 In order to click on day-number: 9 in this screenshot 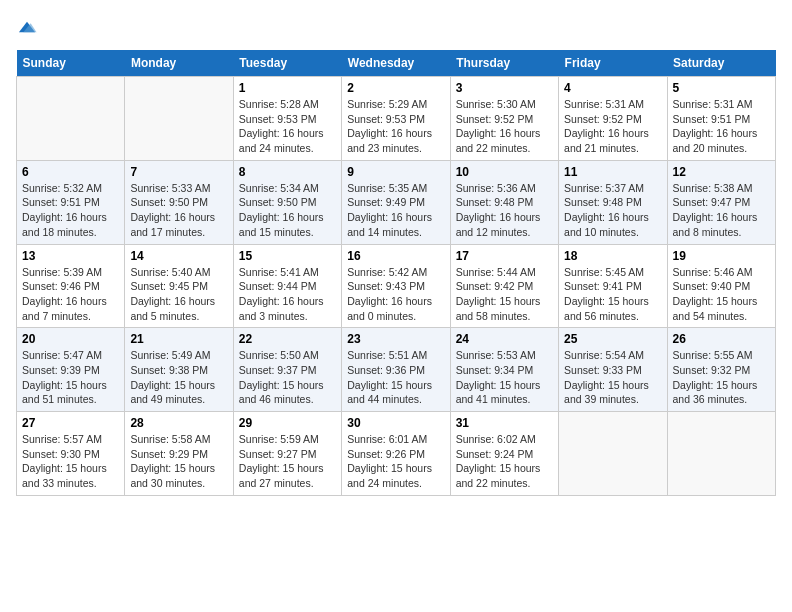, I will do `click(396, 172)`.